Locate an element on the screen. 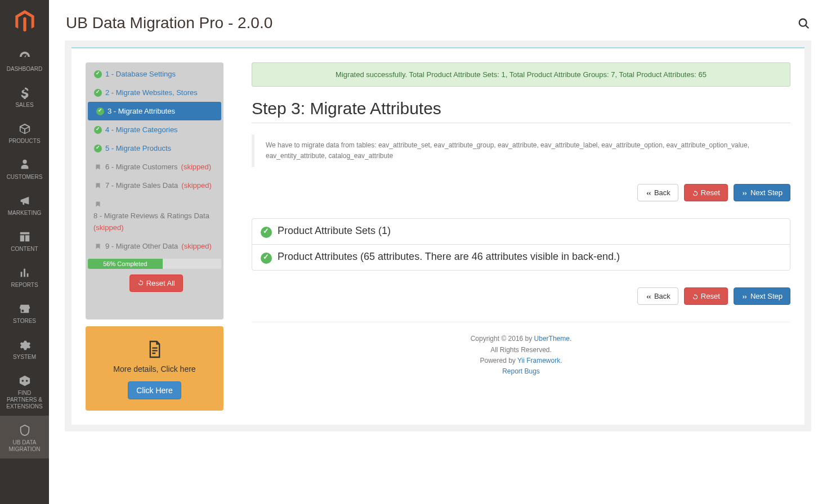 The image size is (827, 504). search-icon is located at coordinates (804, 23).